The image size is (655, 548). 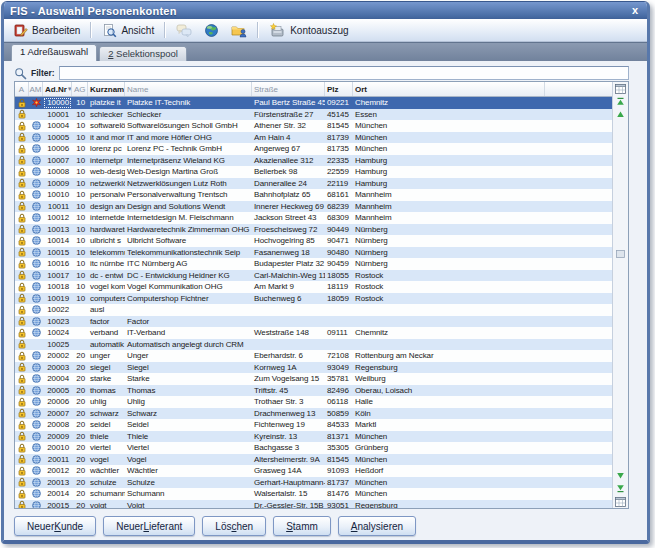 I want to click on table-row: 1000710internetprInternetpräsenz Wieland…, so click(x=314, y=161).